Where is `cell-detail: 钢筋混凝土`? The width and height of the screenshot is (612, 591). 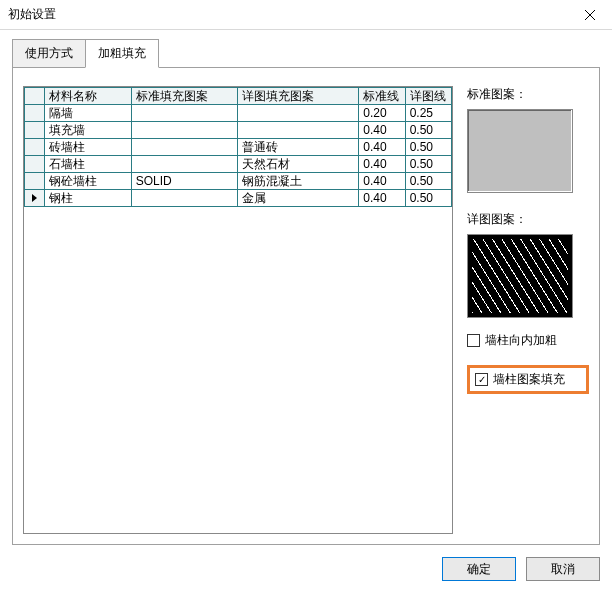 cell-detail: 钢筋混凝土 is located at coordinates (298, 182).